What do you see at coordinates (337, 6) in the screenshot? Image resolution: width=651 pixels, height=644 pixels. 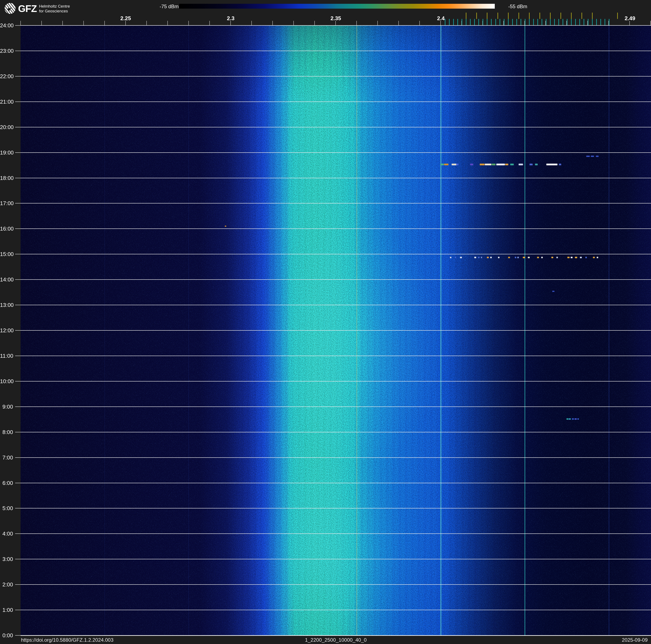 I see `colorbar` at bounding box center [337, 6].